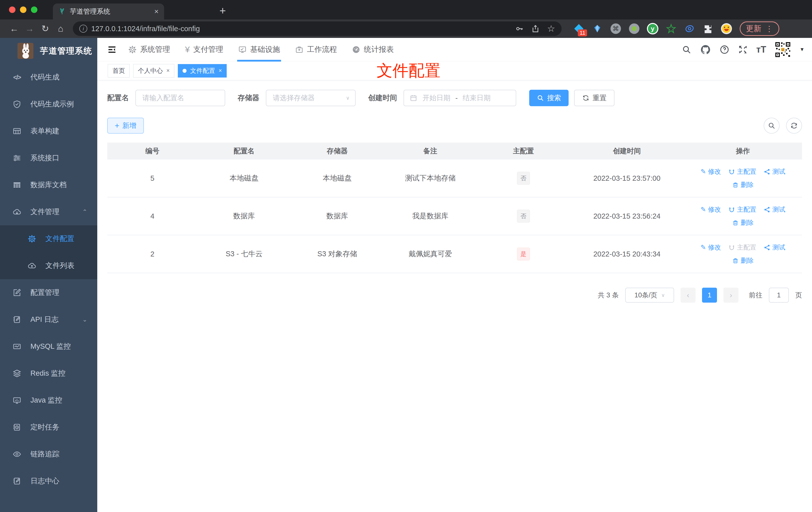 The height and width of the screenshot is (512, 812). What do you see at coordinates (49, 51) in the screenshot?
I see `app-logo: 芋道管理系统` at bounding box center [49, 51].